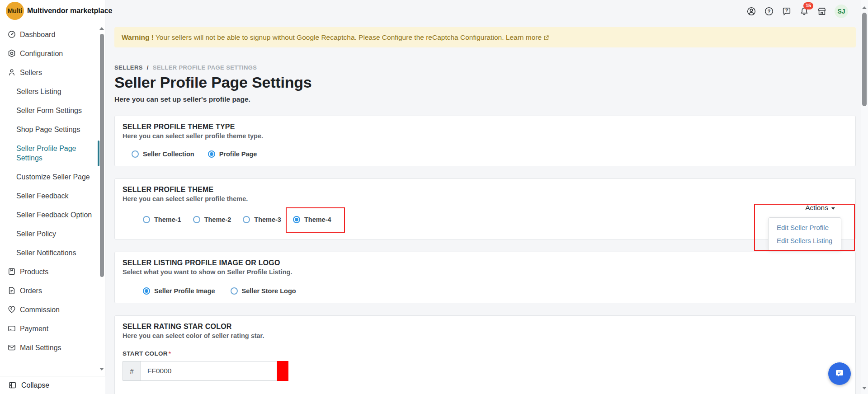 The height and width of the screenshot is (394, 868). What do you see at coordinates (312, 220) in the screenshot?
I see `radio-theme-4: Theme-4` at bounding box center [312, 220].